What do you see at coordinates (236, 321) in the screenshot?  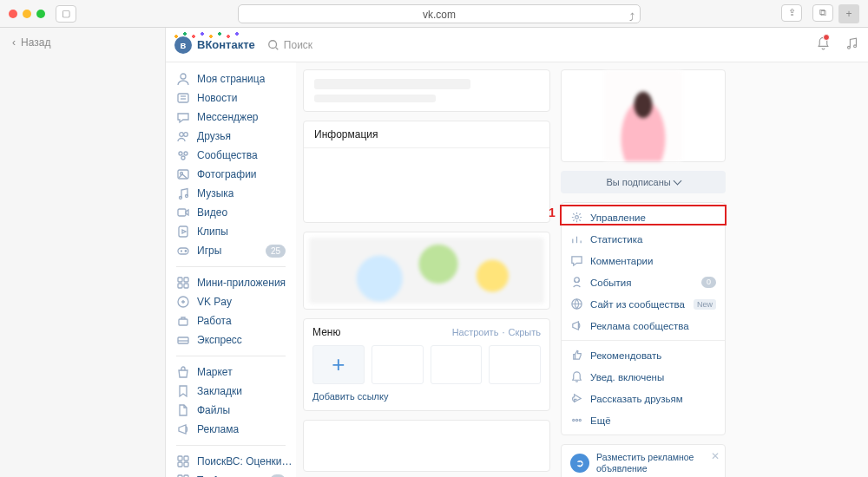 I see `sidebar-item-jobs: Работа` at bounding box center [236, 321].